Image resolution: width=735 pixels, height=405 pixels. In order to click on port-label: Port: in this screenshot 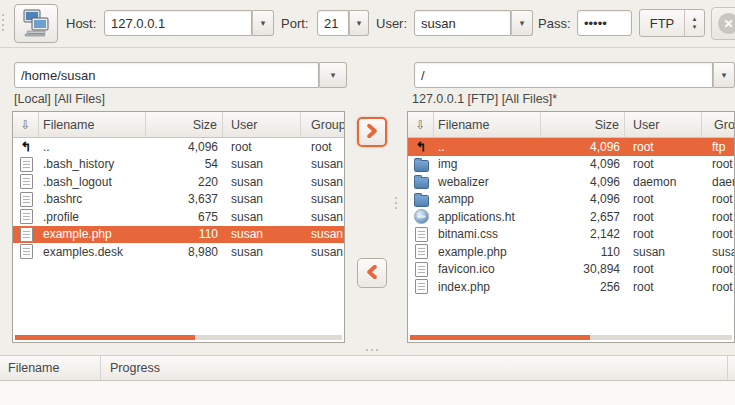, I will do `click(294, 24)`.